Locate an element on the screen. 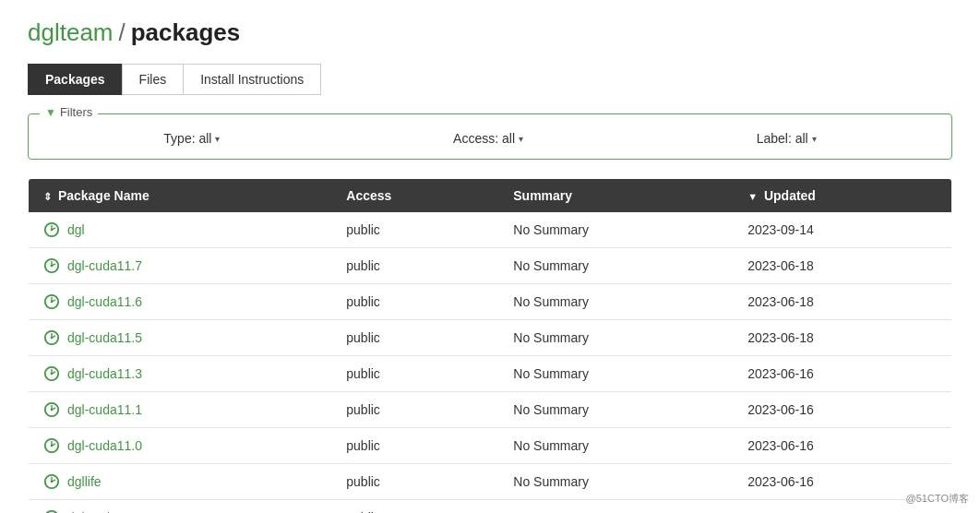 The height and width of the screenshot is (513, 980). tab-files: Files is located at coordinates (153, 79).